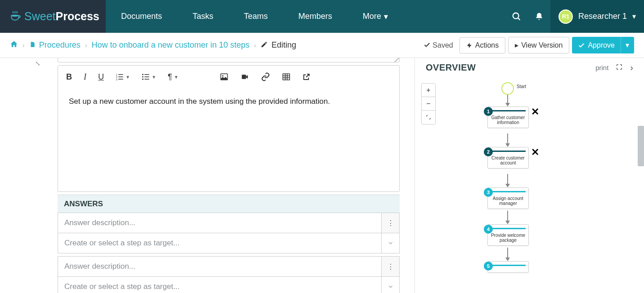  Describe the element at coordinates (596, 45) in the screenshot. I see `approve-button: Approve` at that location.